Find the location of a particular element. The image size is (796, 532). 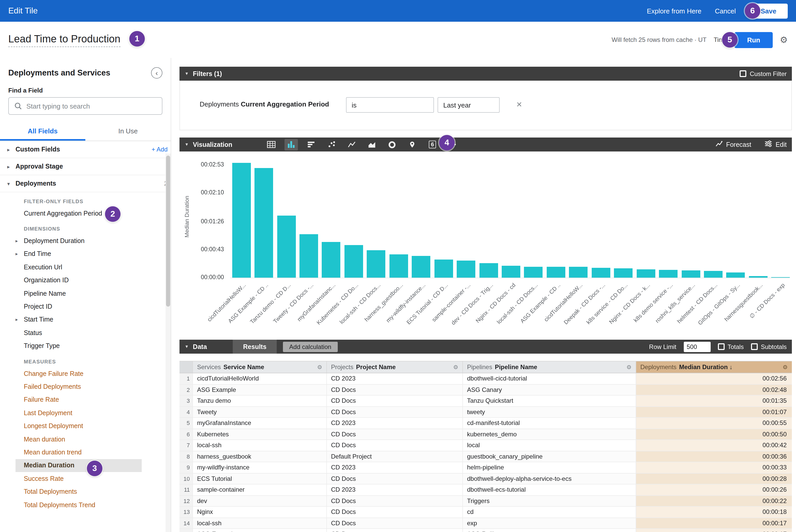

field-item-failure-rate: Failure Rate is located at coordinates (86, 400).